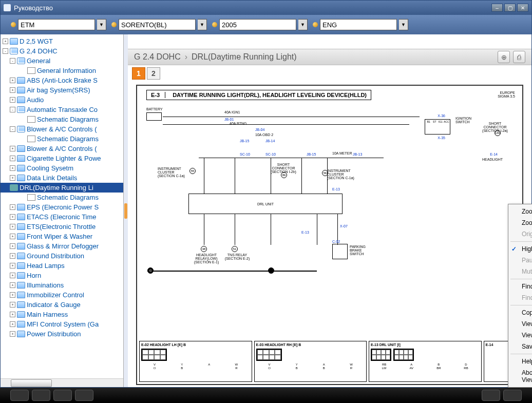 Image resolution: width=532 pixels, height=403 pixels. I want to click on menu-item: Help, so click(520, 361).